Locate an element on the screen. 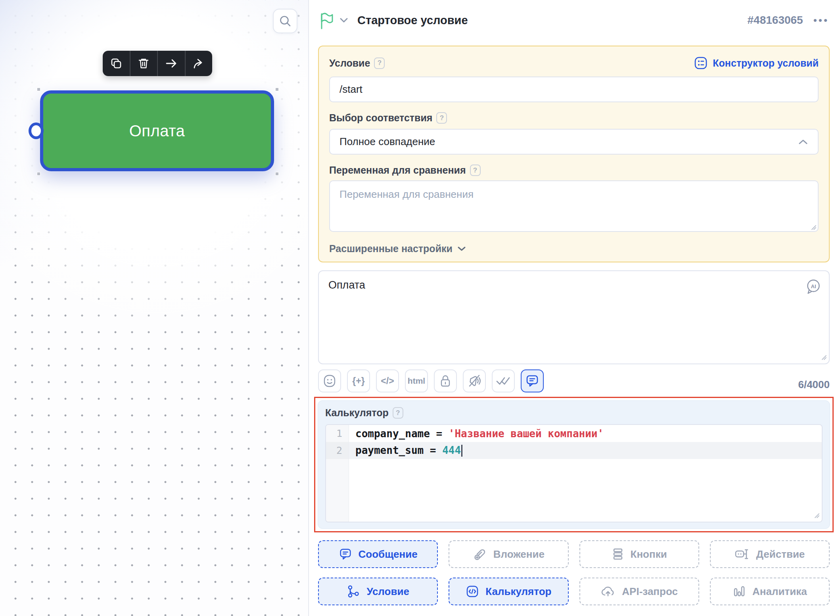 This screenshot has width=840, height=616. message-icon is located at coordinates (345, 554).